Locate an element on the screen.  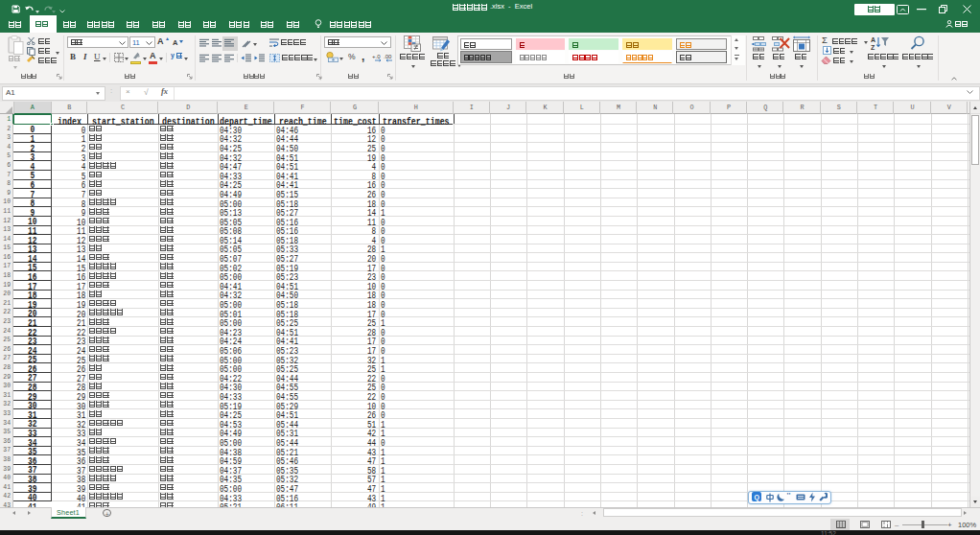
svg-text: Z is located at coordinates (873, 48).